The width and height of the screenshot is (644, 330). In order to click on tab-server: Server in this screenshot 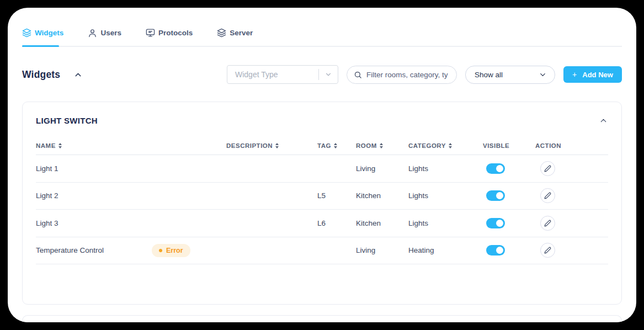, I will do `click(235, 33)`.